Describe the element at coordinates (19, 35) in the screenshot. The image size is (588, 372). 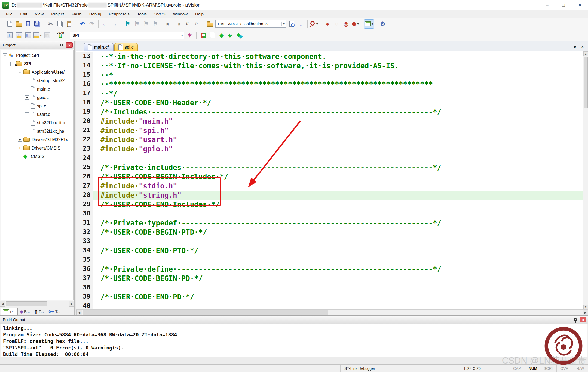
I see `build-button` at that location.